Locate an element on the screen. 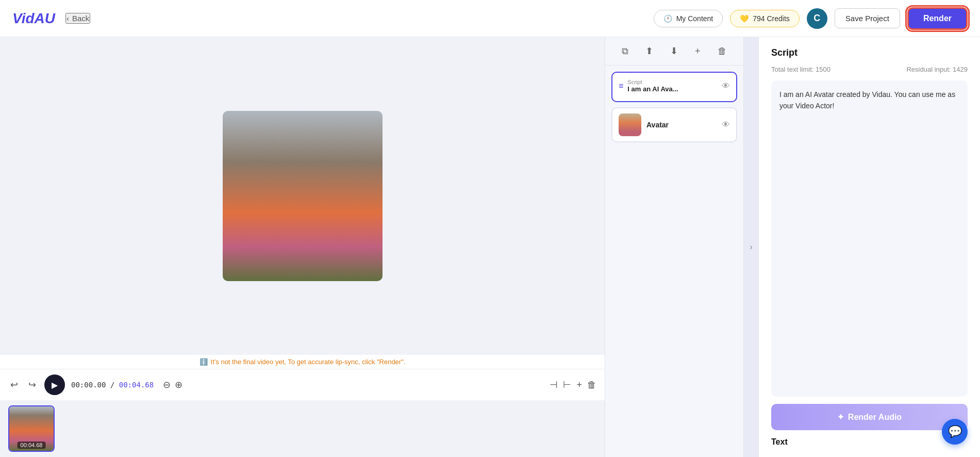 This screenshot has height=457, width=980. clip-thumbnail: 00:04.68 is located at coordinates (31, 429).